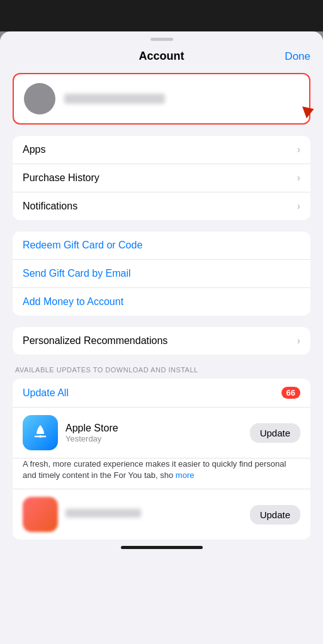  Describe the element at coordinates (161, 370) in the screenshot. I see `updates-section-label: AVAILABLE UPDATES TO DOWNLOAD AND INSTAL…` at that location.